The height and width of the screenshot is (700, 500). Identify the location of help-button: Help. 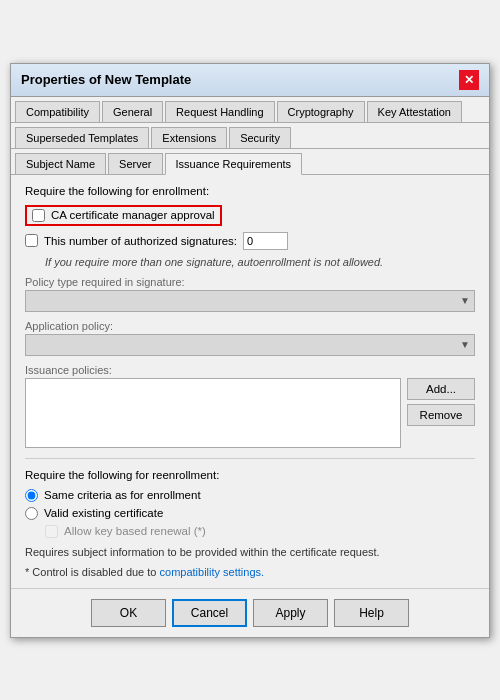
(372, 613).